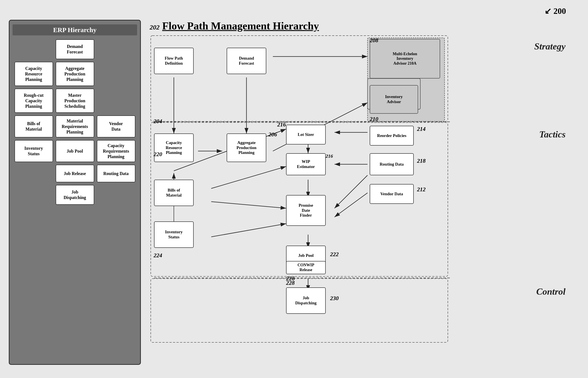  What do you see at coordinates (392, 194) in the screenshot?
I see `vendor-data-box: Vendor Data` at bounding box center [392, 194].